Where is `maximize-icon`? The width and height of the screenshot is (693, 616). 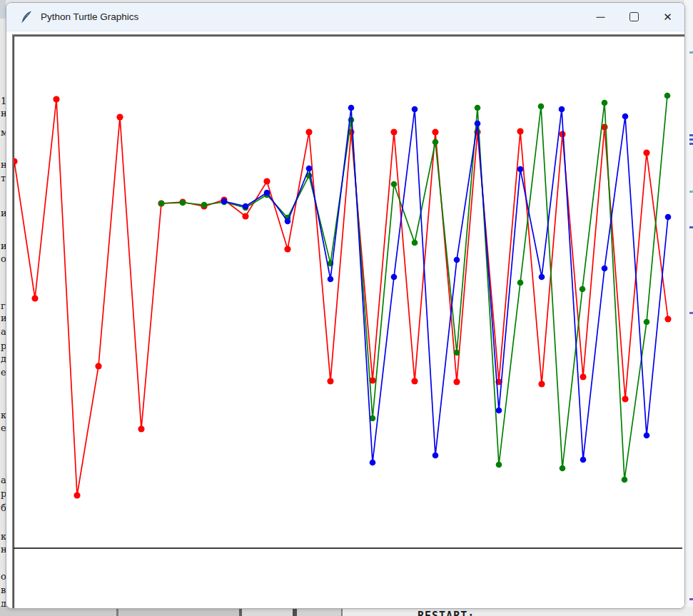
maximize-icon is located at coordinates (634, 17).